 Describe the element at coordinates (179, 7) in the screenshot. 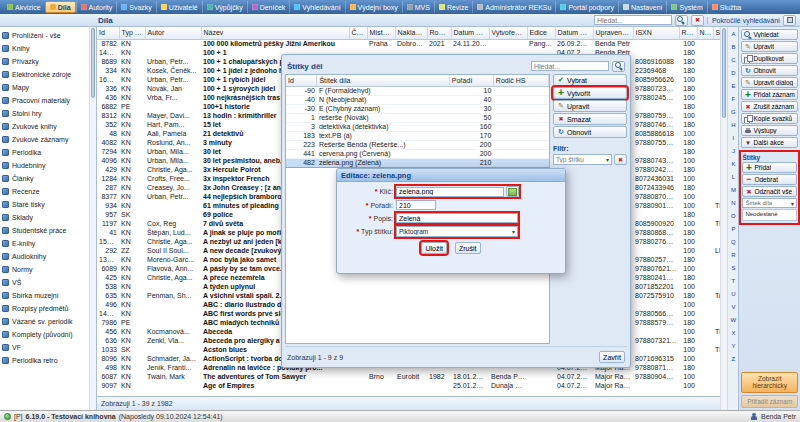

I see `menu-item: Uživatelé` at that location.